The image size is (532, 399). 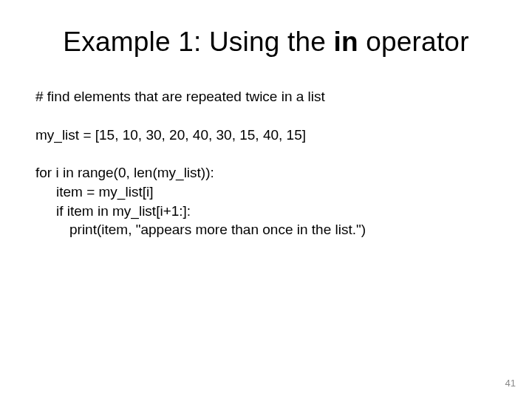 I want to click on title-keyword-in: in, so click(x=346, y=41).